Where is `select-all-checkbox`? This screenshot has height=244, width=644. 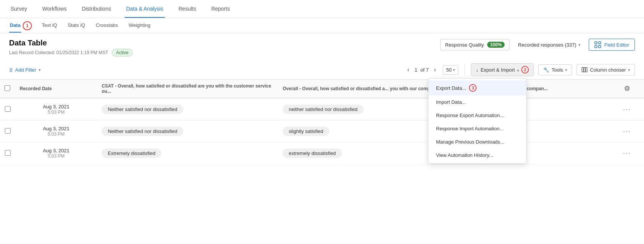 select-all-checkbox is located at coordinates (8, 88).